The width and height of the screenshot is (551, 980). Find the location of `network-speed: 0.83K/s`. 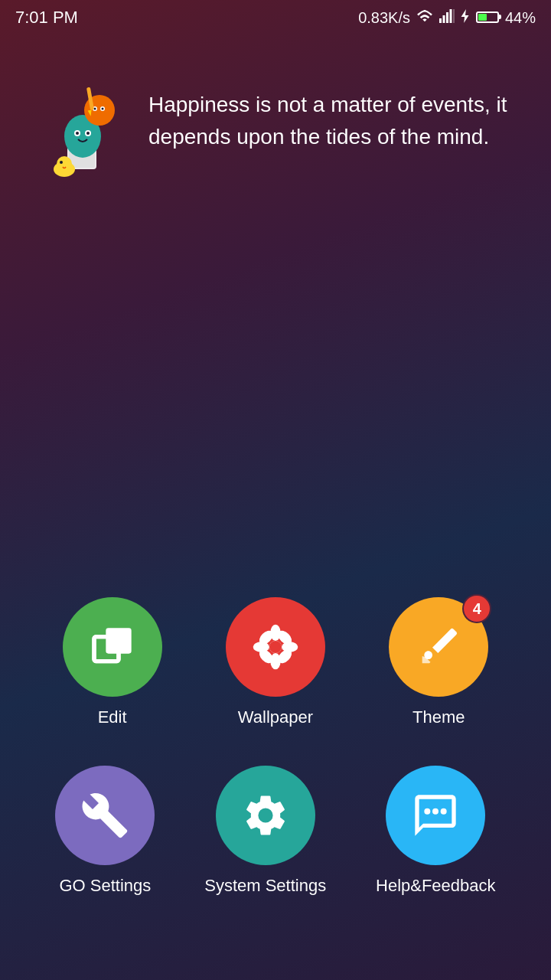

network-speed: 0.83K/s is located at coordinates (384, 18).